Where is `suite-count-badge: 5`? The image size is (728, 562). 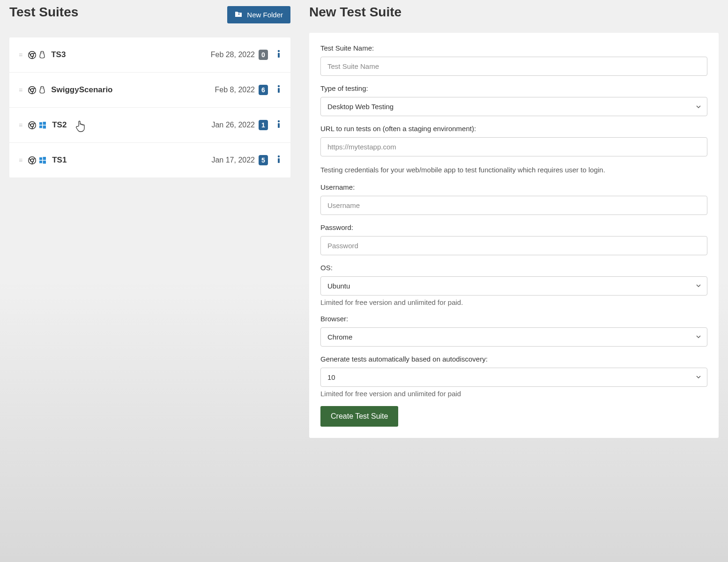 suite-count-badge: 5 is located at coordinates (263, 160).